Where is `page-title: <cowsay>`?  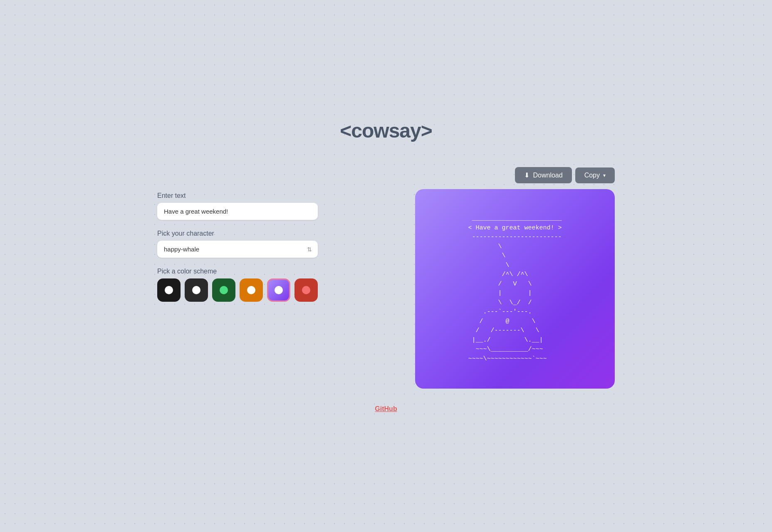
page-title: <cowsay> is located at coordinates (386, 131).